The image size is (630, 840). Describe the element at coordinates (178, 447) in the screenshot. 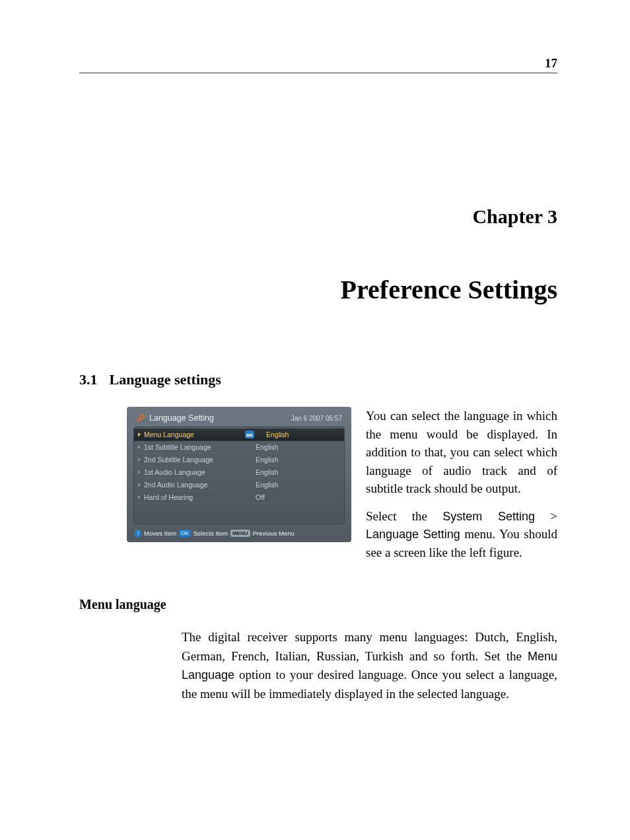

I see `row-label: 1st Subtitle Language` at that location.